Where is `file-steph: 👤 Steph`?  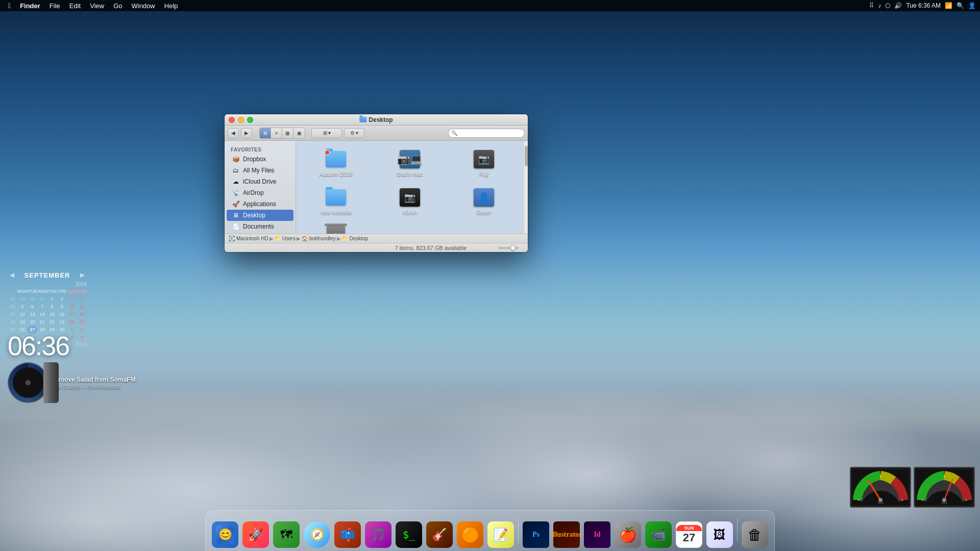
file-steph: 👤 Steph is located at coordinates (484, 201).